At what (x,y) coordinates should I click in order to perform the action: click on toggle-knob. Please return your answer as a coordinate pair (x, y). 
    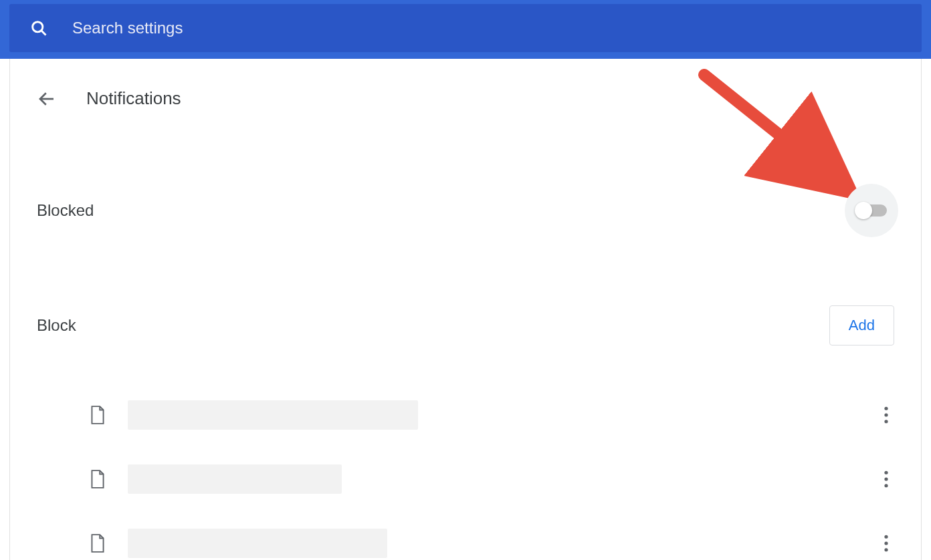
    Looking at the image, I should click on (863, 211).